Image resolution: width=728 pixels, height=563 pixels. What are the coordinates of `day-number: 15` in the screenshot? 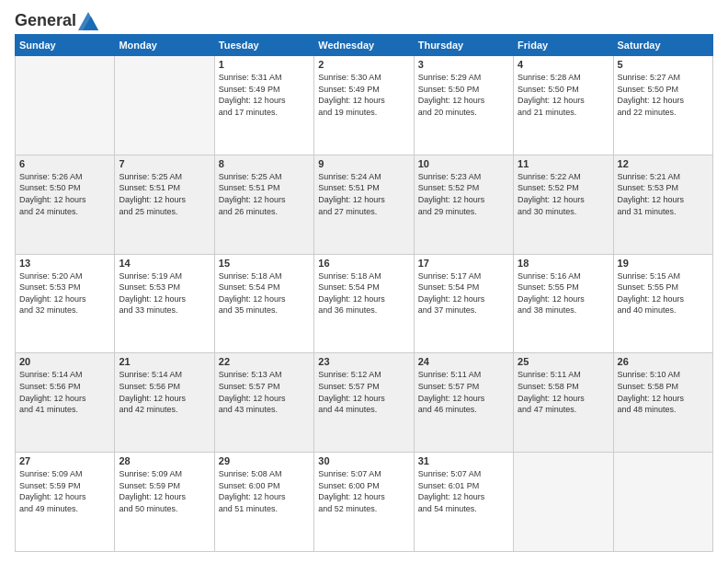 It's located at (265, 263).